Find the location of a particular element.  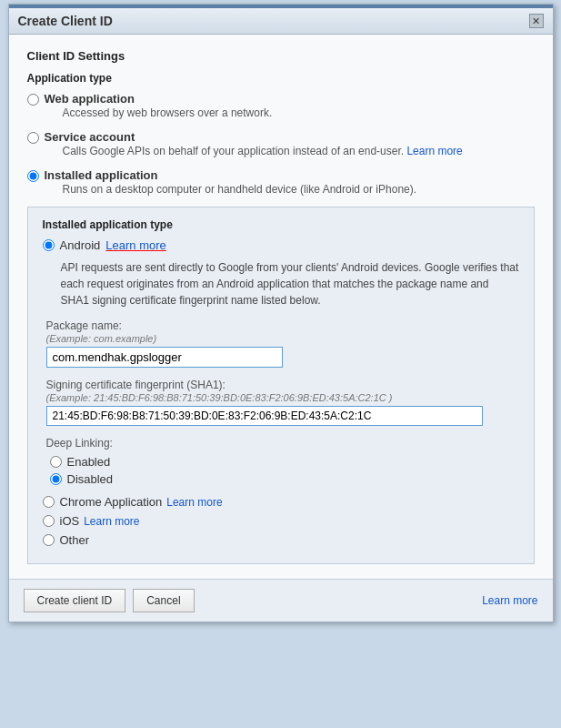

other-label: Other is located at coordinates (75, 541).